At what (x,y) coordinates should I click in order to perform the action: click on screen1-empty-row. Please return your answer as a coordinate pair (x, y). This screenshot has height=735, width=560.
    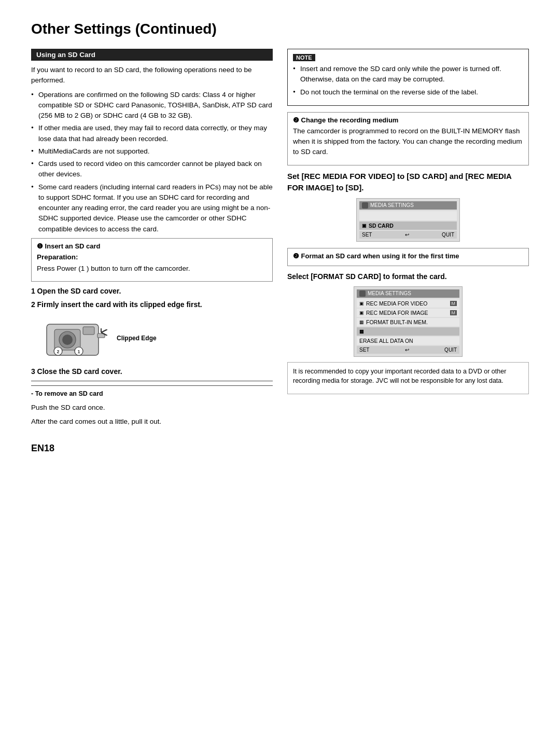
    Looking at the image, I should click on (408, 216).